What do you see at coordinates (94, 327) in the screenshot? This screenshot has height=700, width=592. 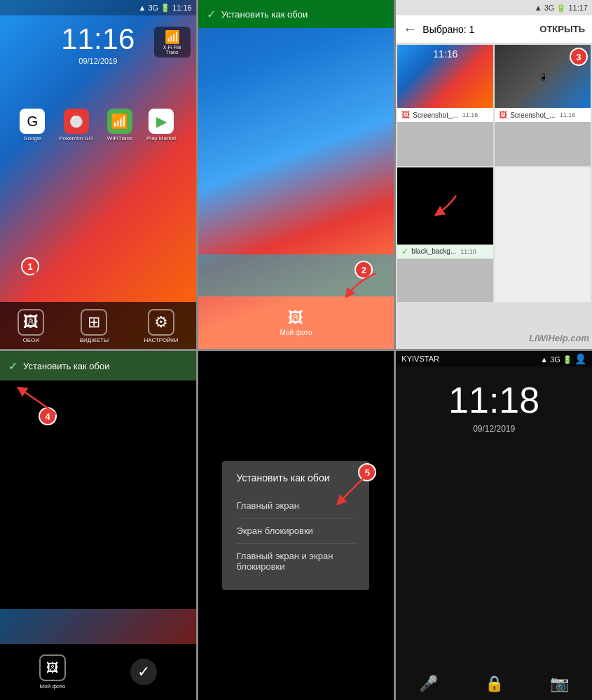 I see `dock-widgets: ⊞ ВИДЖЕТЫ` at bounding box center [94, 327].